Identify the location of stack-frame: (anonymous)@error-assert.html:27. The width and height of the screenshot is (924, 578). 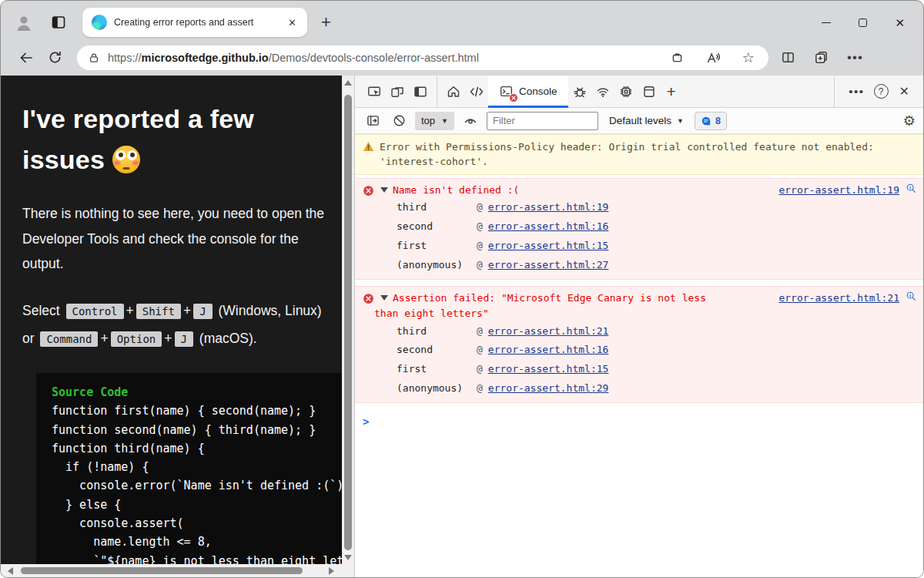
(640, 265).